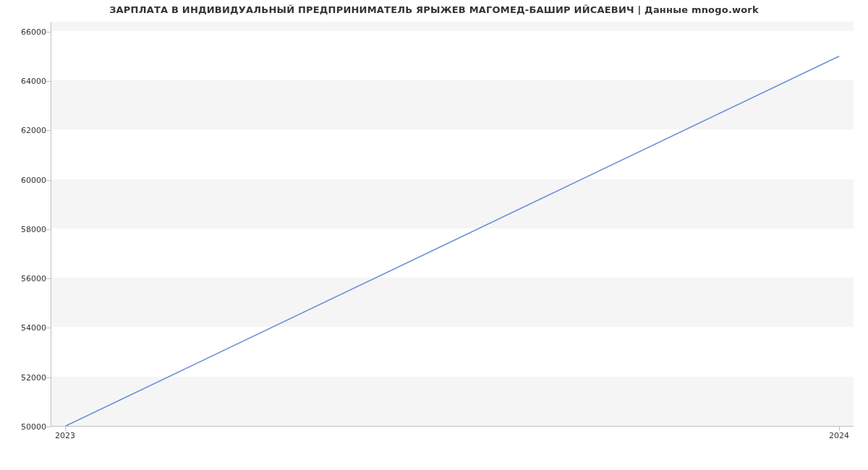 This screenshot has height=470, width=868. What do you see at coordinates (25, 279) in the screenshot?
I see `y-tick-label: 56000` at bounding box center [25, 279].